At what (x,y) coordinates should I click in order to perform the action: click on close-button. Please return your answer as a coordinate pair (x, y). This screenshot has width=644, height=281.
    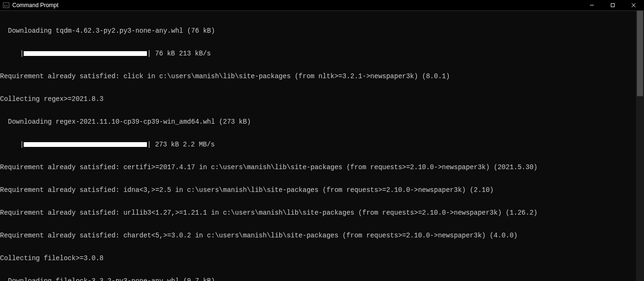
    Looking at the image, I should click on (634, 5).